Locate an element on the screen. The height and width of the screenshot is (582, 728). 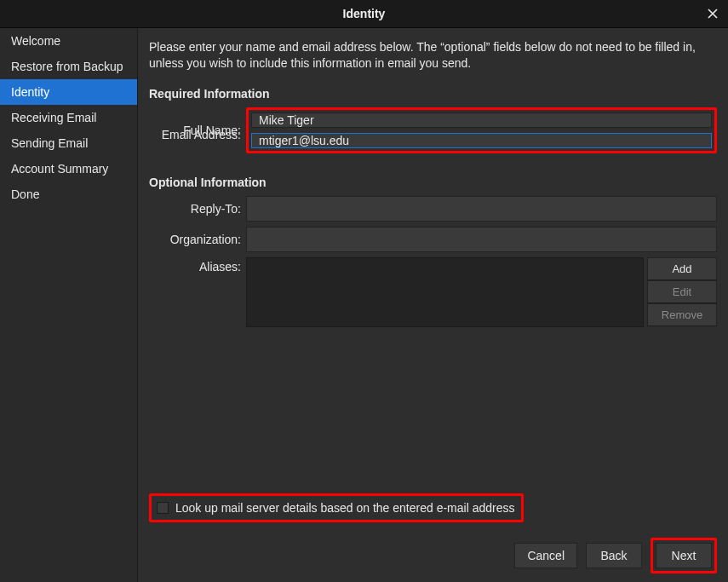
sidebar-item-summary: Account Summary is located at coordinates (68, 169).